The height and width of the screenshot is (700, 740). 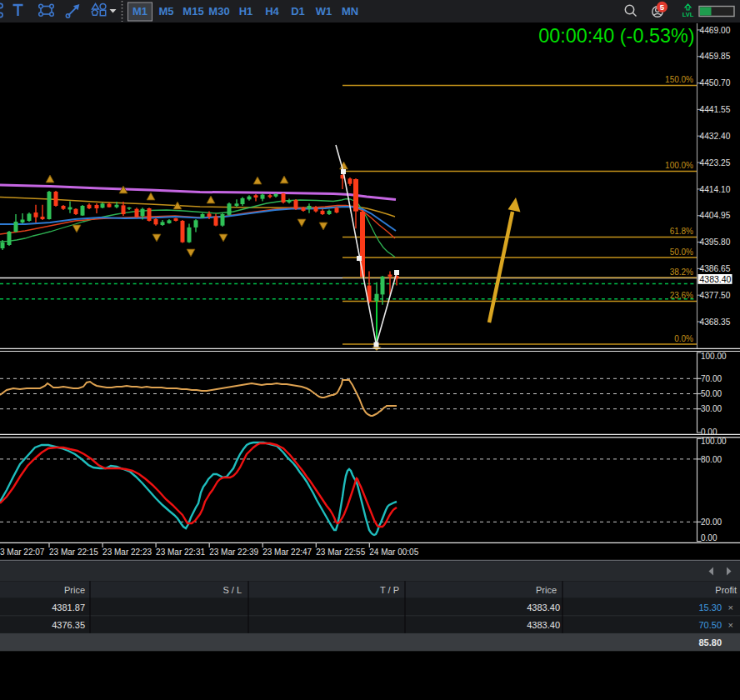 What do you see at coordinates (715, 268) in the screenshot?
I see `svg-text: 4386.65` at bounding box center [715, 268].